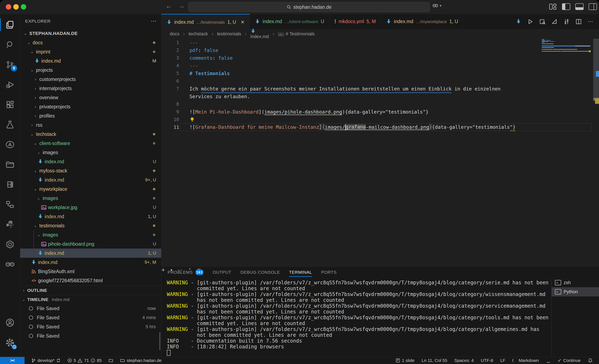  I want to click on copilot-menu: ▾, so click(437, 6).